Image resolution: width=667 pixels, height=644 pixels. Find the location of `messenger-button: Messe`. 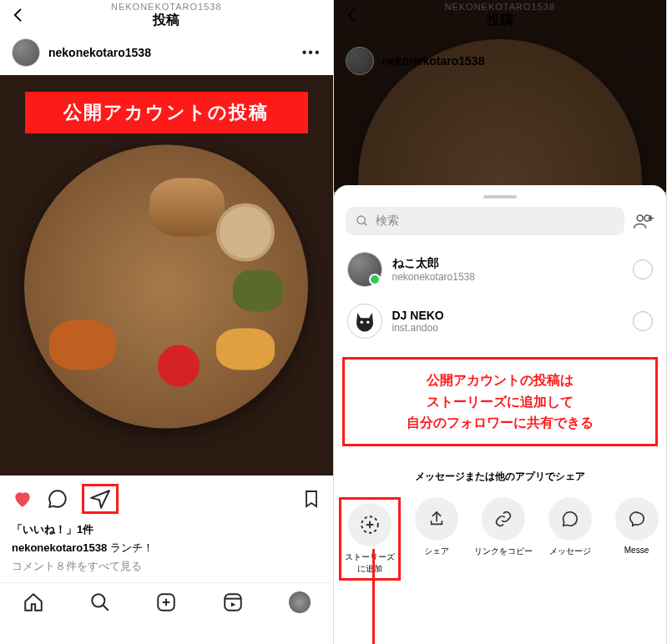

messenger-button: Messe is located at coordinates (636, 526).